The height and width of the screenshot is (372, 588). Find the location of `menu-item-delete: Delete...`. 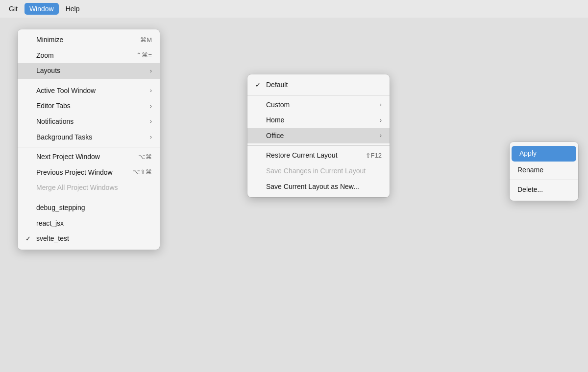

menu-item-delete: Delete... is located at coordinates (544, 190).